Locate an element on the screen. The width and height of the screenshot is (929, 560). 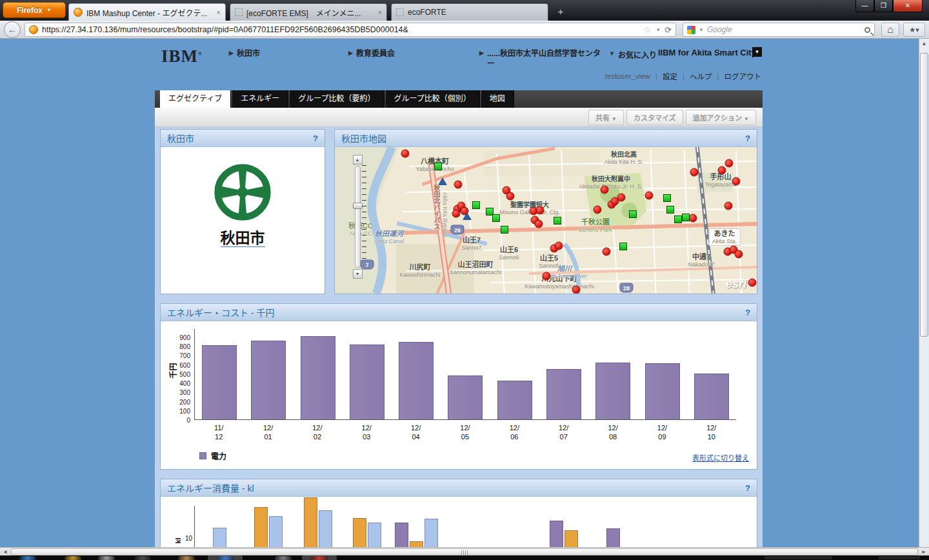
user-link: ヘルプ is located at coordinates (701, 76).